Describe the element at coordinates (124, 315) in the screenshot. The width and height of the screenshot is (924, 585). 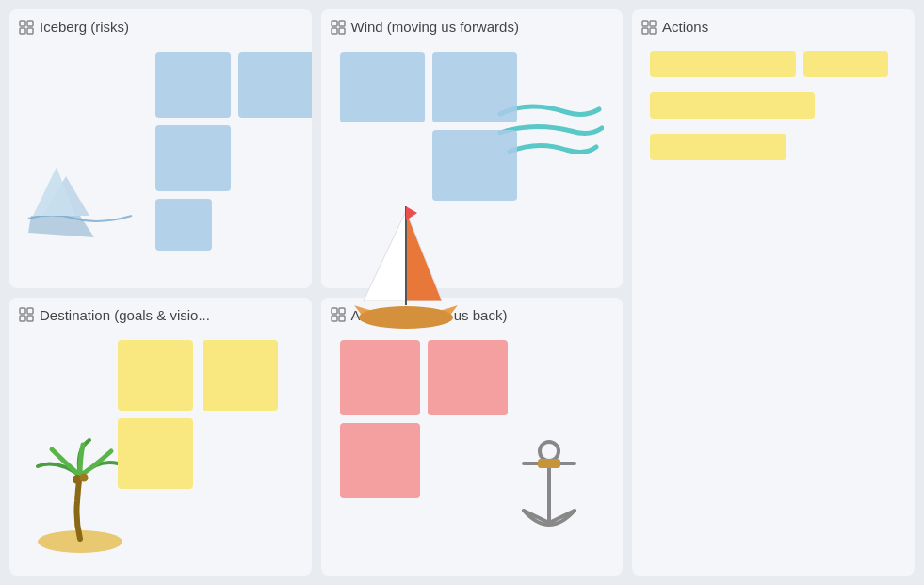
I see `destination-title: Destination (goals & visio...` at that location.